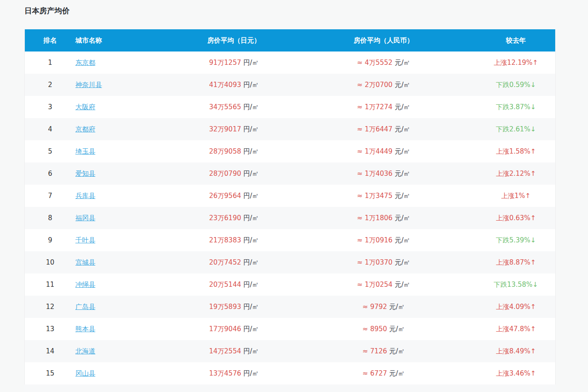 The width and height of the screenshot is (588, 392). I want to click on table-row: 6爱知县28万0790 円/㎡≈ 1万4036 元/㎡上涨2.12%↑, so click(290, 174).